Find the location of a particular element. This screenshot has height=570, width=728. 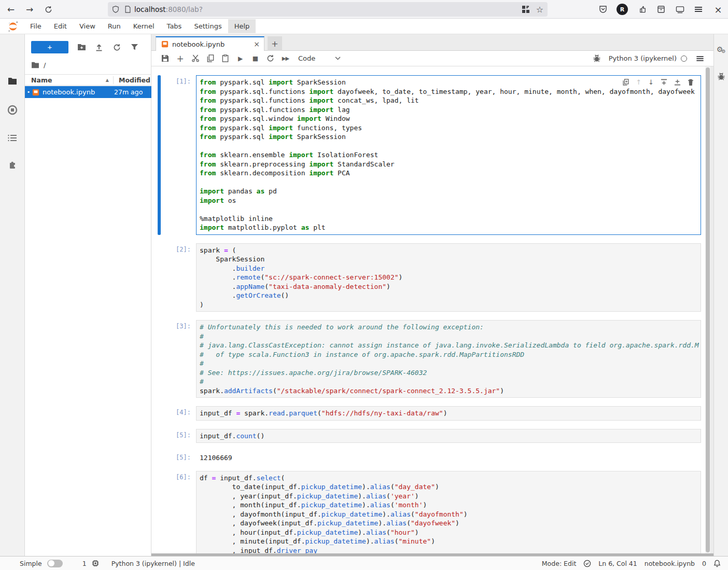

code-cell: [2]:spark = ( SparkSession .builder .rem… is located at coordinates (429, 278).